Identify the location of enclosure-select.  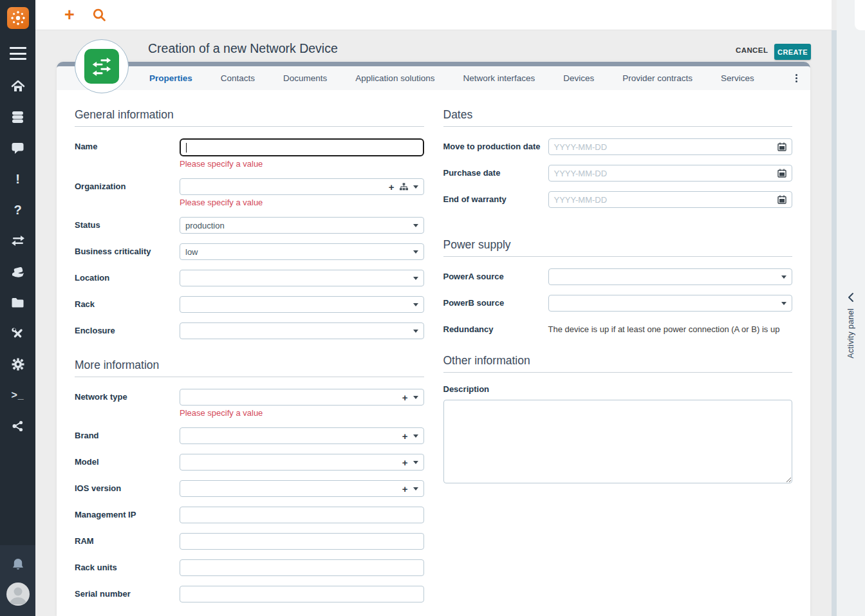
(302, 331).